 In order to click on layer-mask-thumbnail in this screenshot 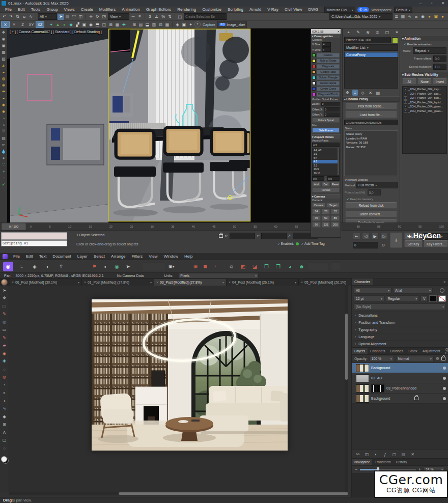, I will do `click(378, 388)`.